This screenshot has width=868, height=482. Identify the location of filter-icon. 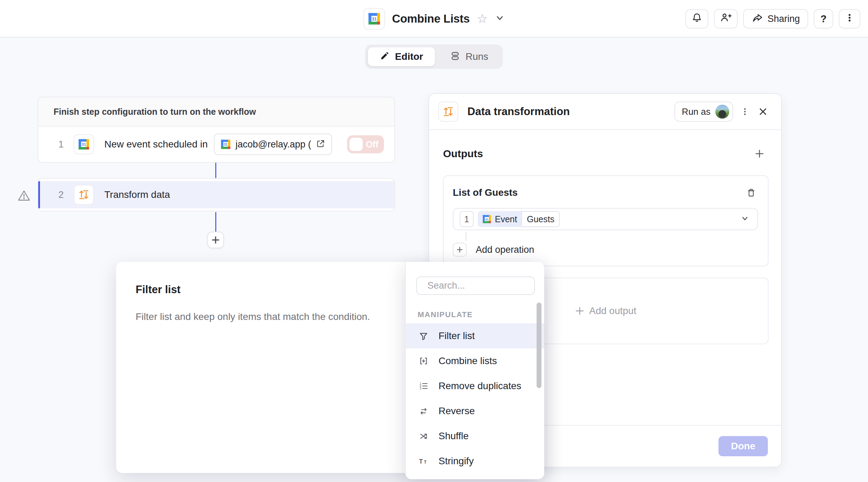
(424, 336).